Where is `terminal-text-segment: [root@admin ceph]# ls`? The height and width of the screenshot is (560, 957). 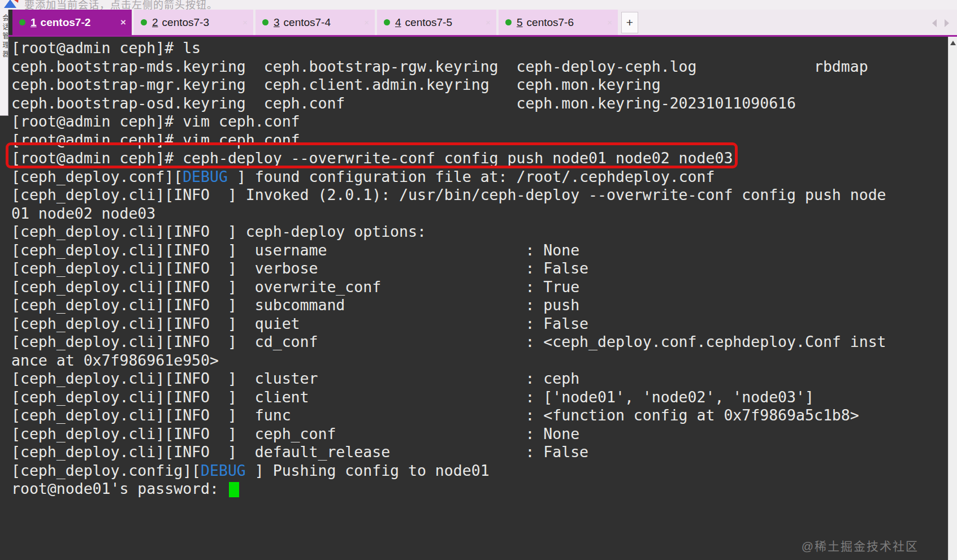 terminal-text-segment: [root@admin ceph]# ls is located at coordinates (106, 47).